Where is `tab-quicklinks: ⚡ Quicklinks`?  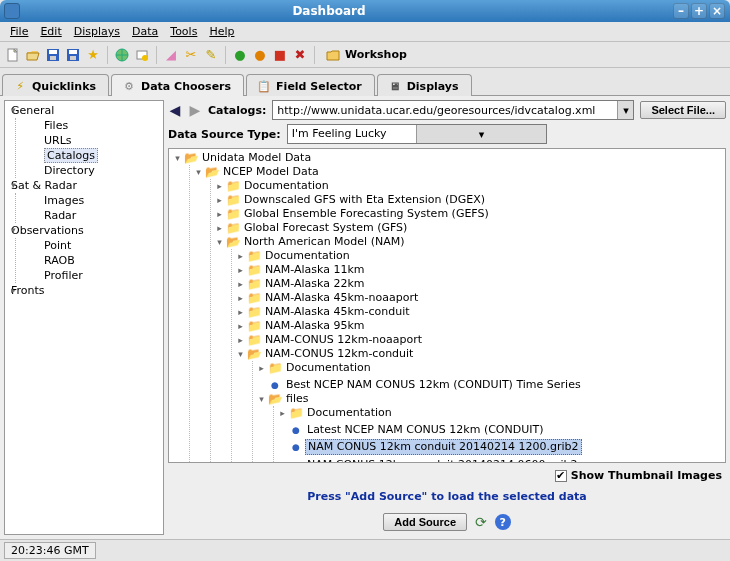 tab-quicklinks: ⚡ Quicklinks is located at coordinates (56, 85).